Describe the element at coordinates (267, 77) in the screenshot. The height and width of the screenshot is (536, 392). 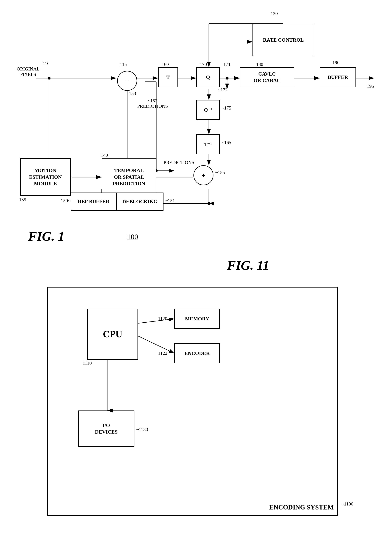
I see `cavlc-box: CAVLCOR CABAC` at that location.